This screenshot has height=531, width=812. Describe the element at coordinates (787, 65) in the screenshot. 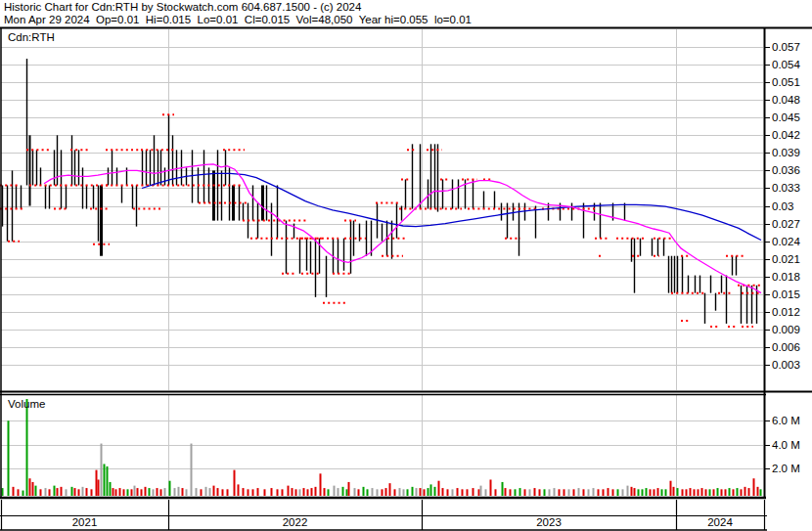

I see `price-tick-0.054: 0.054` at that location.